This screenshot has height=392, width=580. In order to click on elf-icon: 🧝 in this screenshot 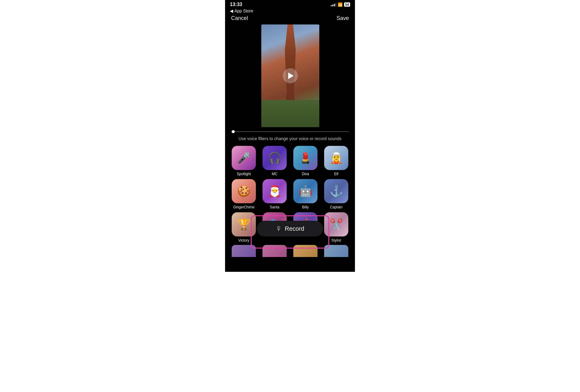, I will do `click(336, 158)`.